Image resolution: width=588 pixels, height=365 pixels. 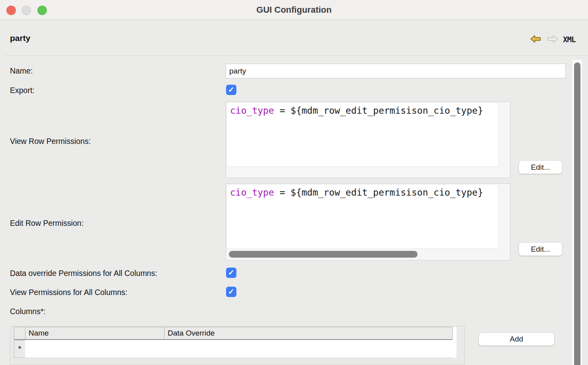 What do you see at coordinates (368, 222) in the screenshot?
I see `edit-row-permission-pane: cio_type = ${mdm_row_edit_permisison_cio…` at bounding box center [368, 222].